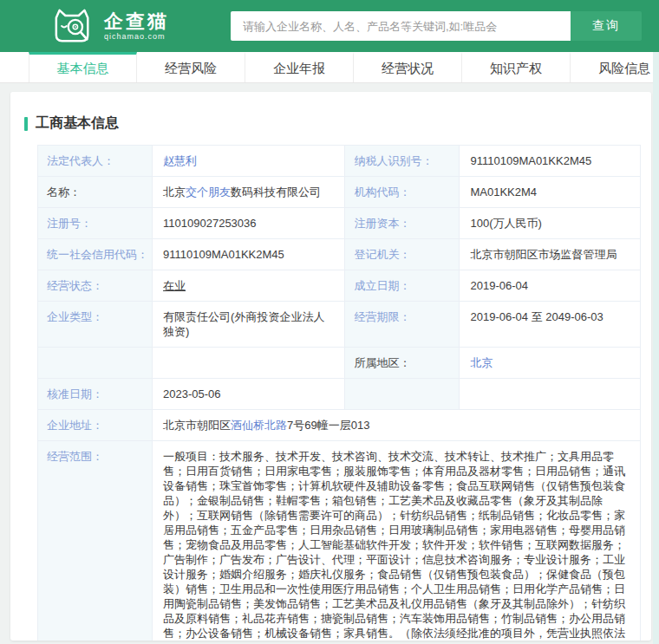 This screenshot has height=644, width=659. What do you see at coordinates (191, 68) in the screenshot?
I see `tab-business-risk: 经营风险` at bounding box center [191, 68].